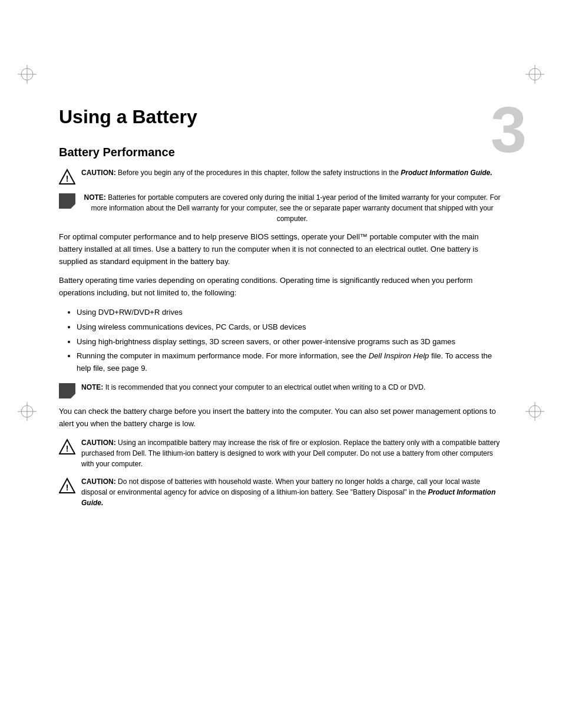 This screenshot has height=728, width=562. What do you see at coordinates (281, 152) in the screenshot?
I see `section-title: Battery Performance` at bounding box center [281, 152].